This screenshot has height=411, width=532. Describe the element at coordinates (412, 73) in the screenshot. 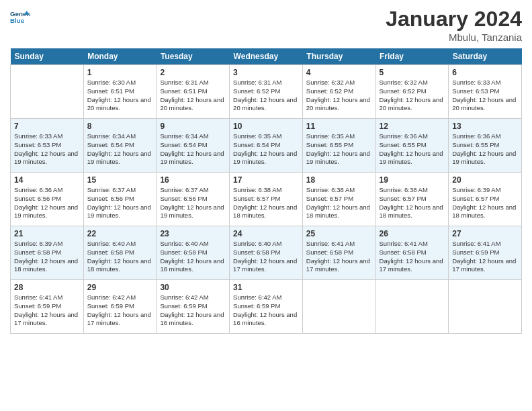

I see `day-number: 5` at that location.